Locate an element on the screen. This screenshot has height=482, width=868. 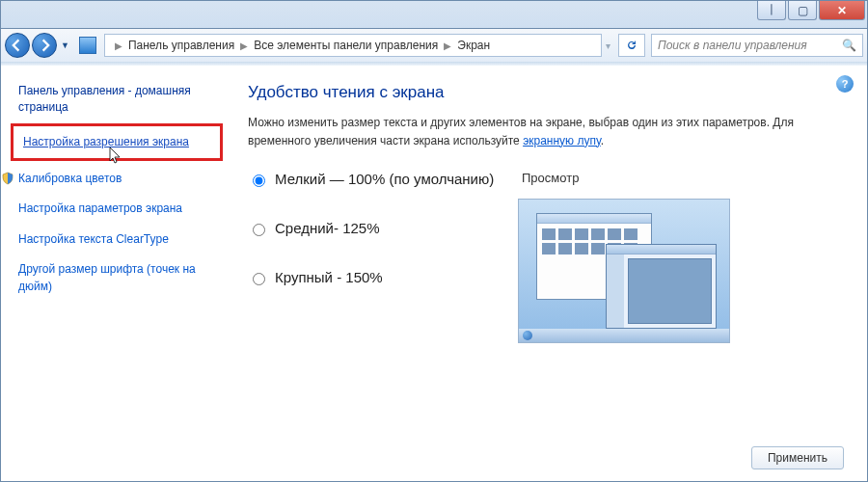
breadcrumb-item: Экран is located at coordinates (474, 45).